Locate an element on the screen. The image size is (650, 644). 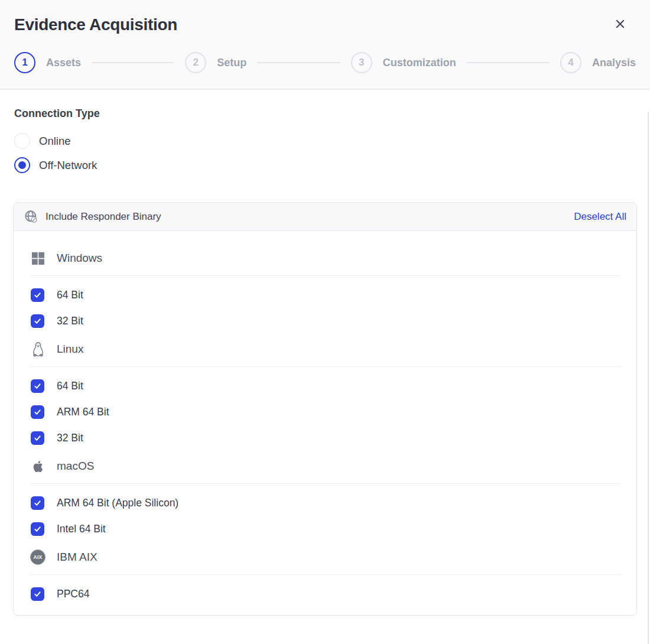
radio-dot is located at coordinates (22, 165).